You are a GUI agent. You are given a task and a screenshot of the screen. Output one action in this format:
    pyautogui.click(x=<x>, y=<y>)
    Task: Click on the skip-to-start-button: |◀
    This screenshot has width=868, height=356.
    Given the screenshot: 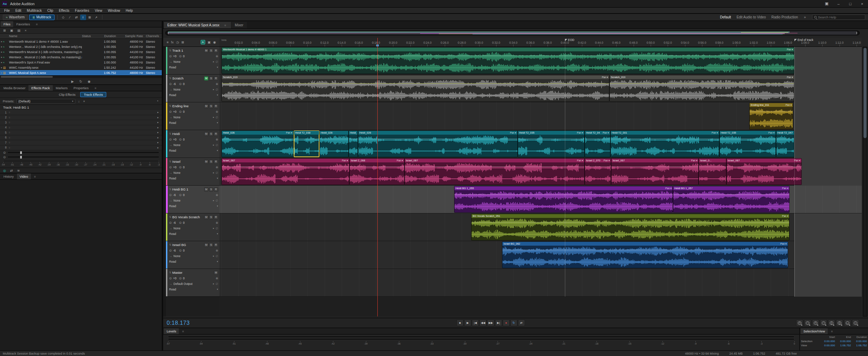 What is the action you would take?
    pyautogui.click(x=475, y=323)
    